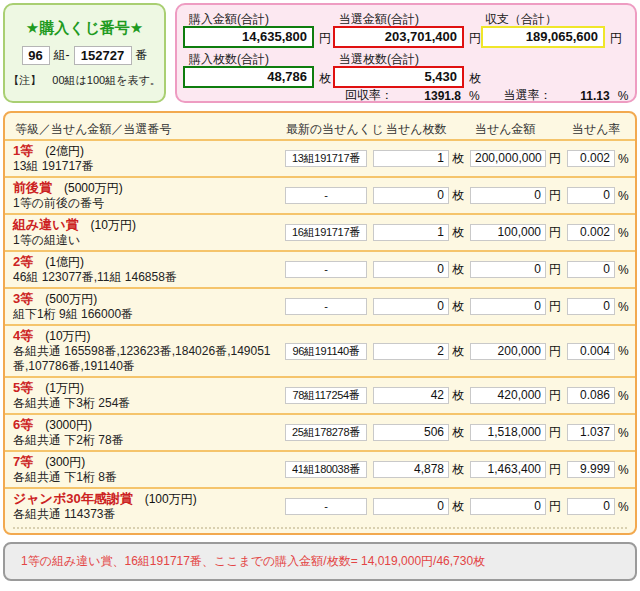 This screenshot has height=591, width=640. I want to click on header-rank: 等級／当せん金額／当選番号, so click(94, 130).